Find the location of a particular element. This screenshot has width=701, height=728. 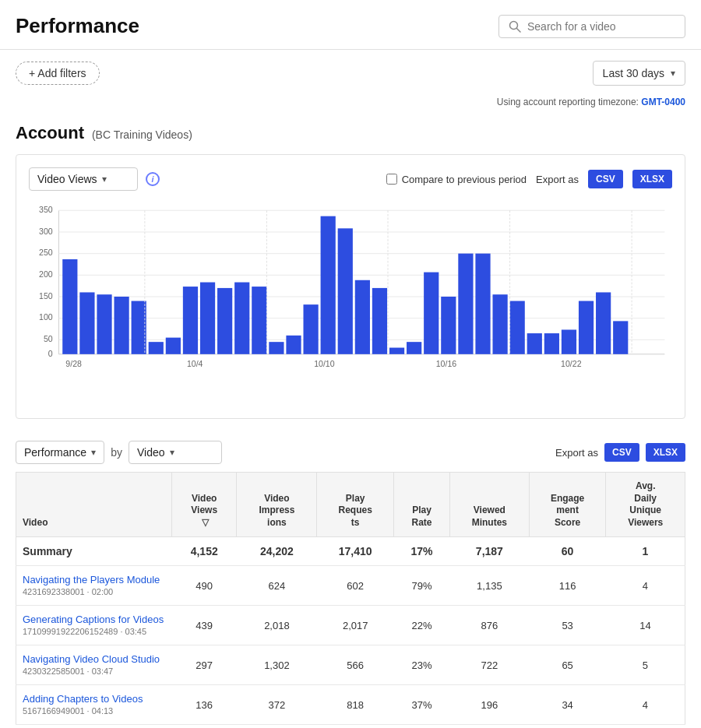

search-icon is located at coordinates (515, 26).